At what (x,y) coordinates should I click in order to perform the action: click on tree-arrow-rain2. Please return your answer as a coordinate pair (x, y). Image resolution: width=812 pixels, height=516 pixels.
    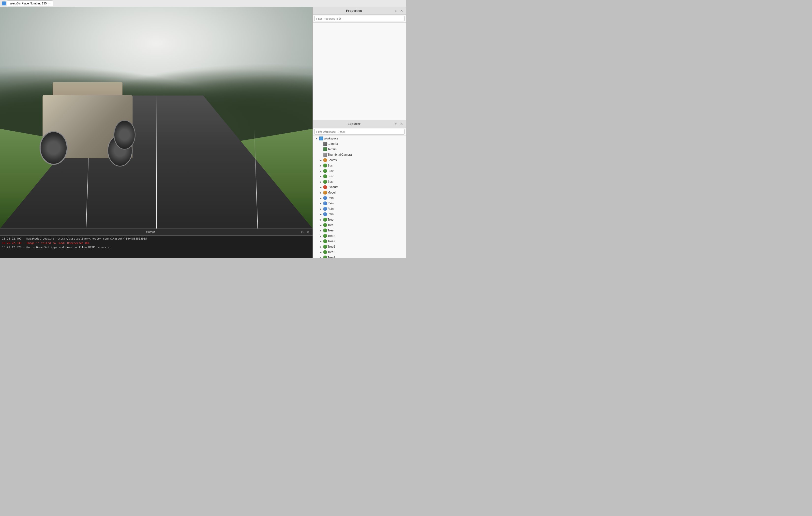
    Looking at the image, I should click on (321, 203).